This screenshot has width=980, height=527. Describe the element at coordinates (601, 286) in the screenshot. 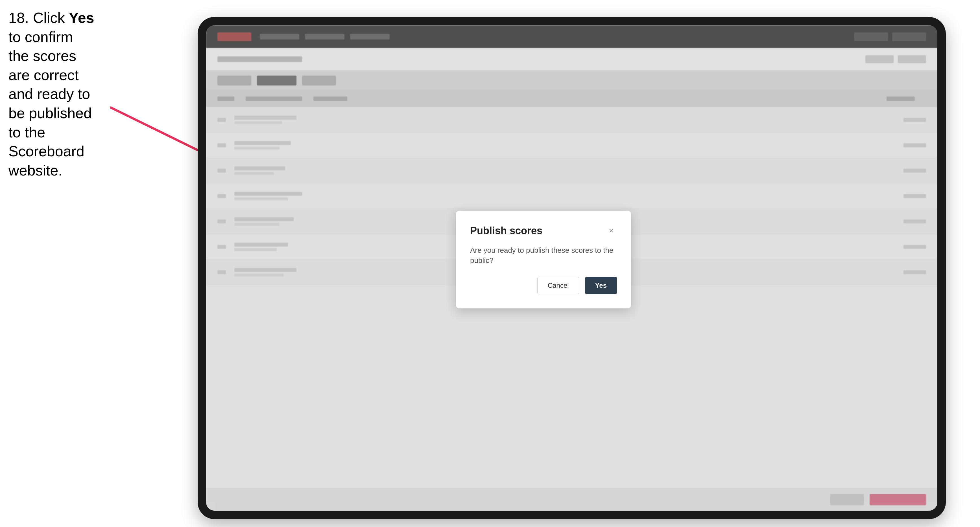

I see `yes-button: Yes` at that location.